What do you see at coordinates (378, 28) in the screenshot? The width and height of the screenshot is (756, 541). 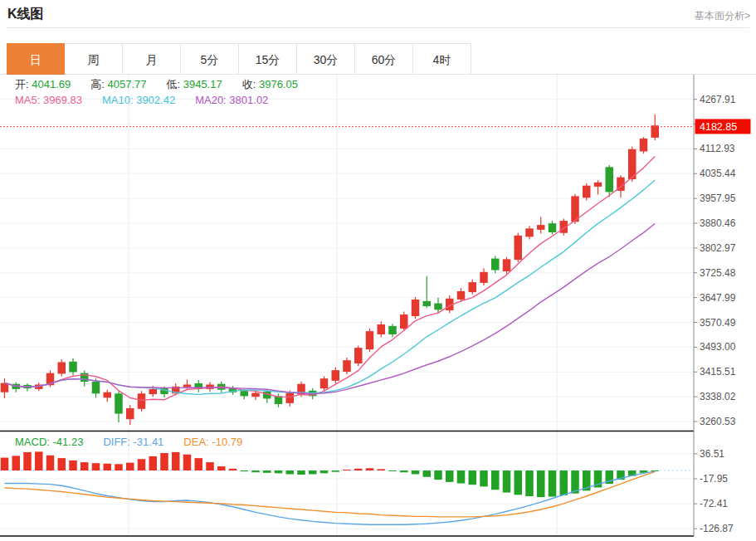 I see `header-divider` at bounding box center [378, 28].